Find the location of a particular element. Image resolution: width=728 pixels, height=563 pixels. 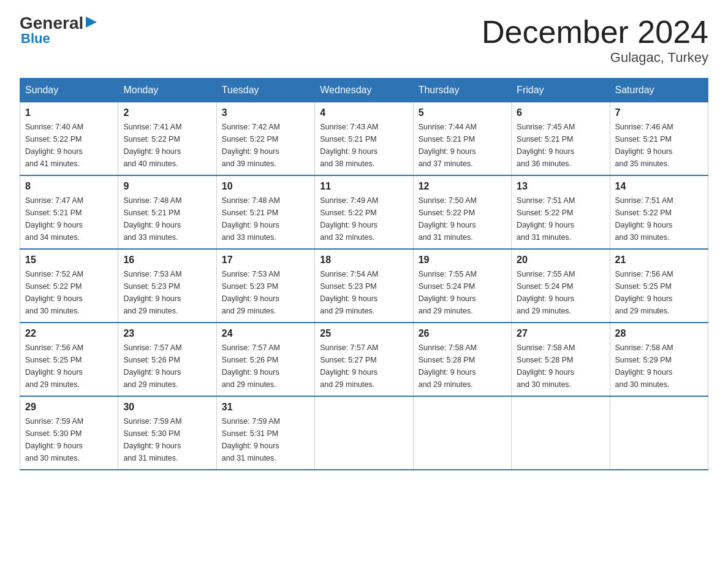

day-number: 28 is located at coordinates (659, 334).